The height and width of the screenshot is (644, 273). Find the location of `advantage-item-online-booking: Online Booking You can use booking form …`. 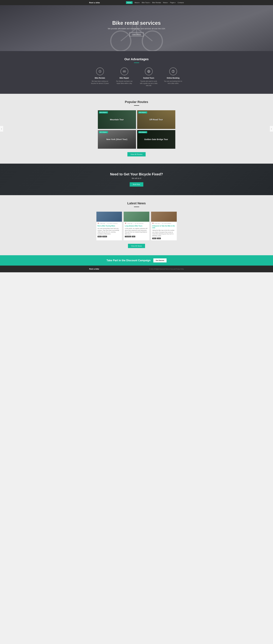

advantage-item-online-booking: Online Booking You can use booking form … is located at coordinates (173, 77).